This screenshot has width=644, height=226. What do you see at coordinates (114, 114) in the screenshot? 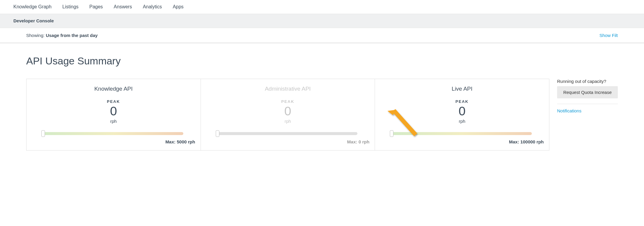
I see `card-knowledge-api: Knowledge API PEAK 0 rph Max: 5000 rph` at bounding box center [114, 114].